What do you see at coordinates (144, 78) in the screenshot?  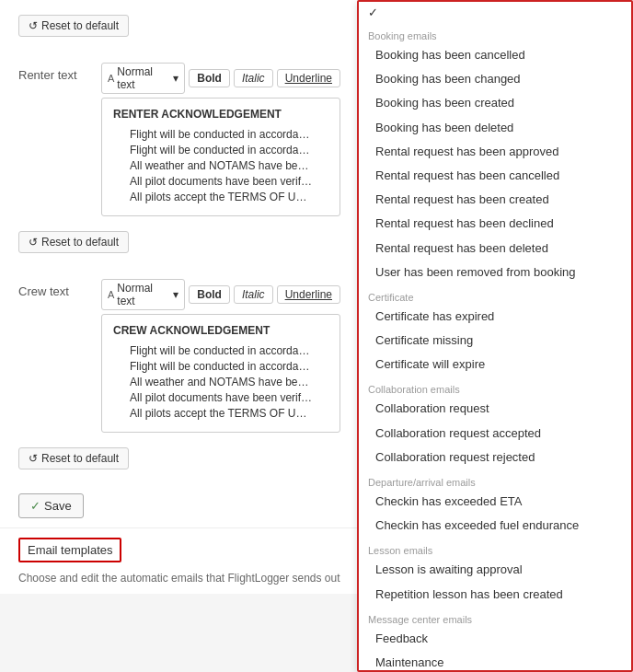 I see `renter-format-select: A Normal text ▾` at bounding box center [144, 78].